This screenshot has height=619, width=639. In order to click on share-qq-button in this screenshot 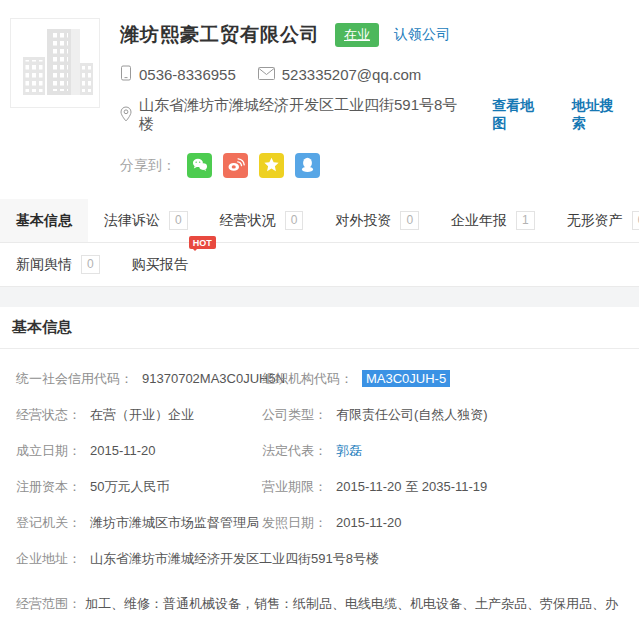, I will do `click(308, 166)`.